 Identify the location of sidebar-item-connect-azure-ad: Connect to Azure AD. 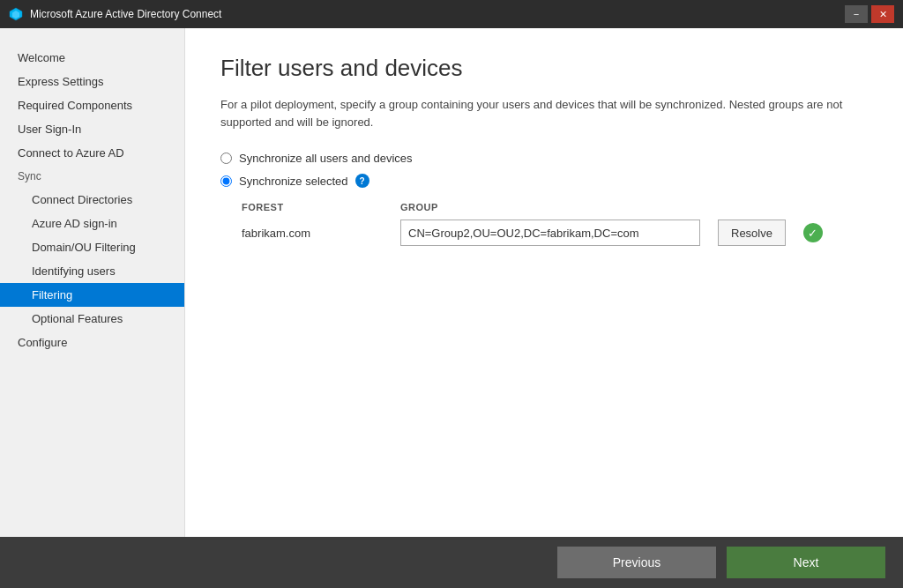
(92, 153).